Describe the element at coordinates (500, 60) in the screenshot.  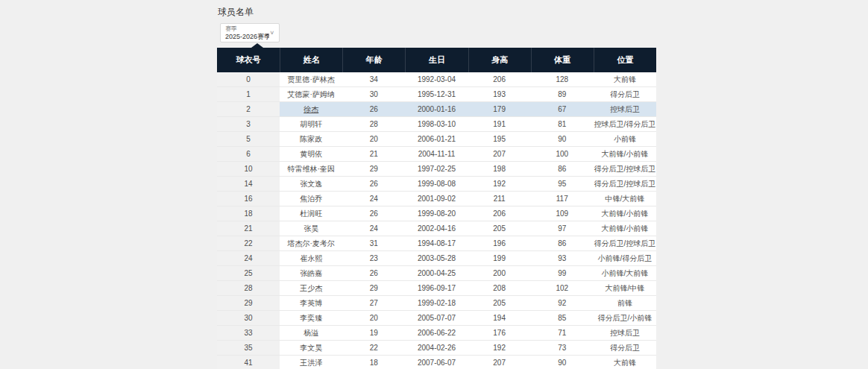
I see `column-header-4: 身高` at that location.